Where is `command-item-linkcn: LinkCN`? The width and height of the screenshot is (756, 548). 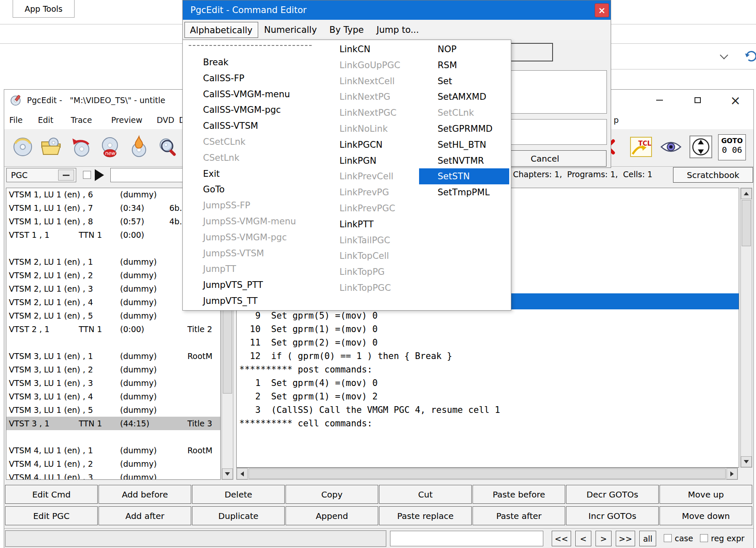
command-item-linkcn: LinkCN is located at coordinates (371, 49).